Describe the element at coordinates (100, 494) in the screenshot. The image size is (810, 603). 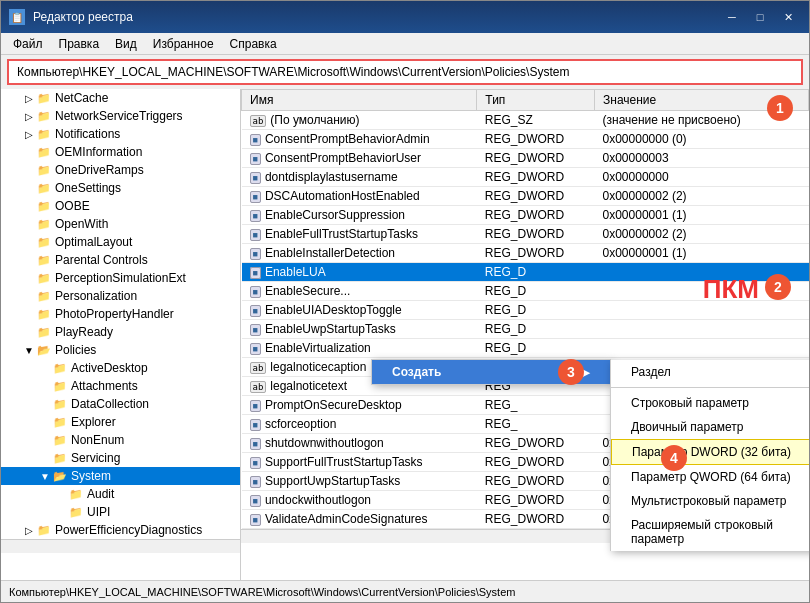
I see `tree-label: Audit` at that location.